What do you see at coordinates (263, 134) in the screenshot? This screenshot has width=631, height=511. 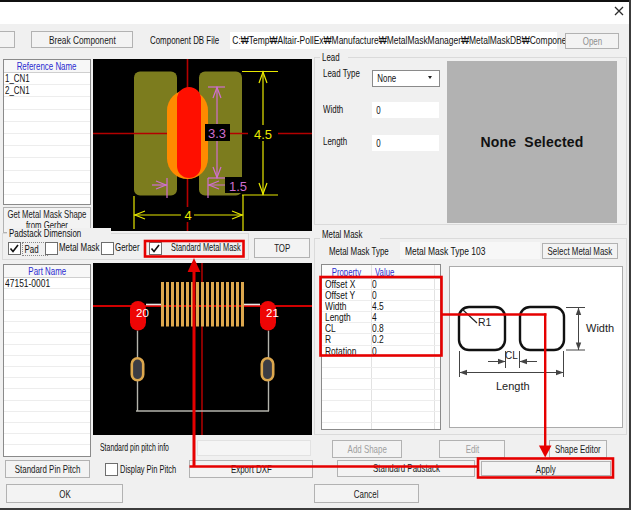 I see `svg-text: 4.5` at bounding box center [263, 134].